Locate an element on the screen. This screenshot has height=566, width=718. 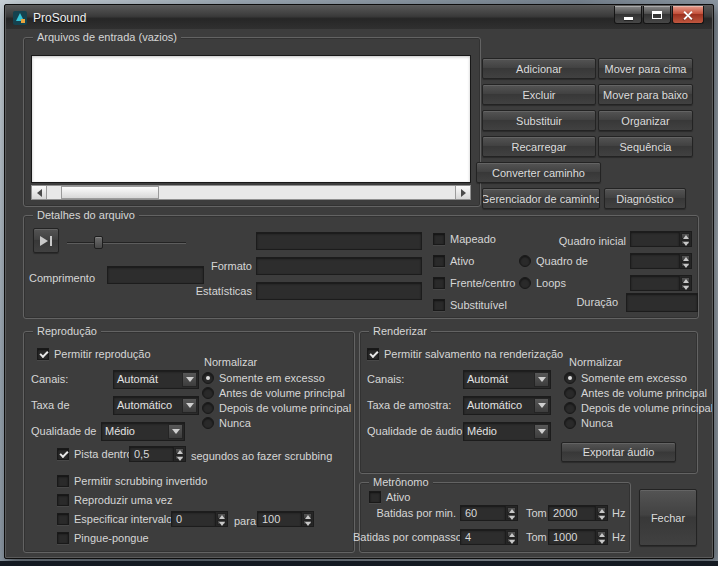
frame-of-spinner is located at coordinates (661, 261).